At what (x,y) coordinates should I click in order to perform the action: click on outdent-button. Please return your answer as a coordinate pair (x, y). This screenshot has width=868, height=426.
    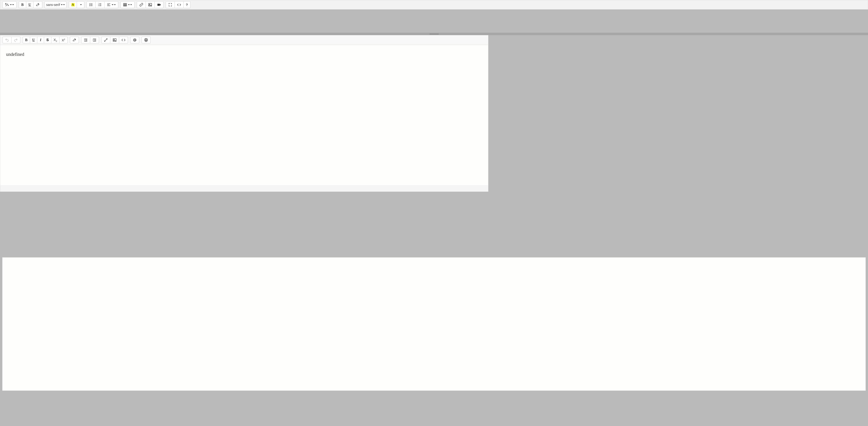
    Looking at the image, I should click on (86, 40).